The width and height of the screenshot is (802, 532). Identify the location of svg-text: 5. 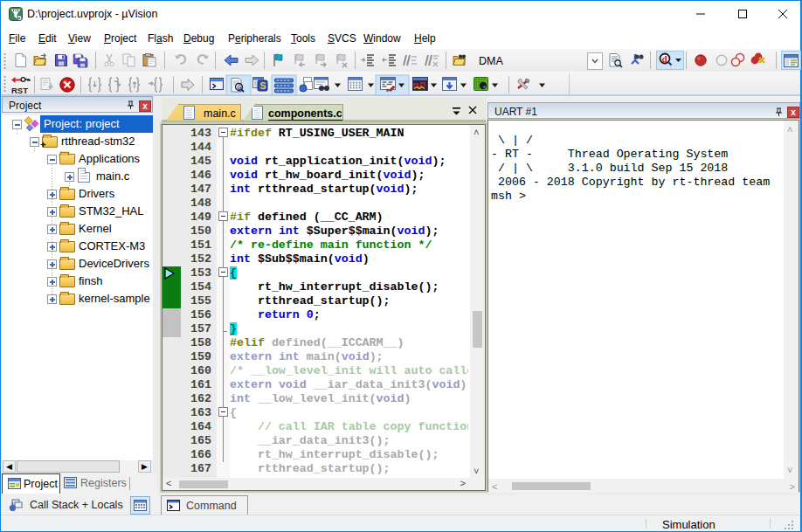
(19, 17).